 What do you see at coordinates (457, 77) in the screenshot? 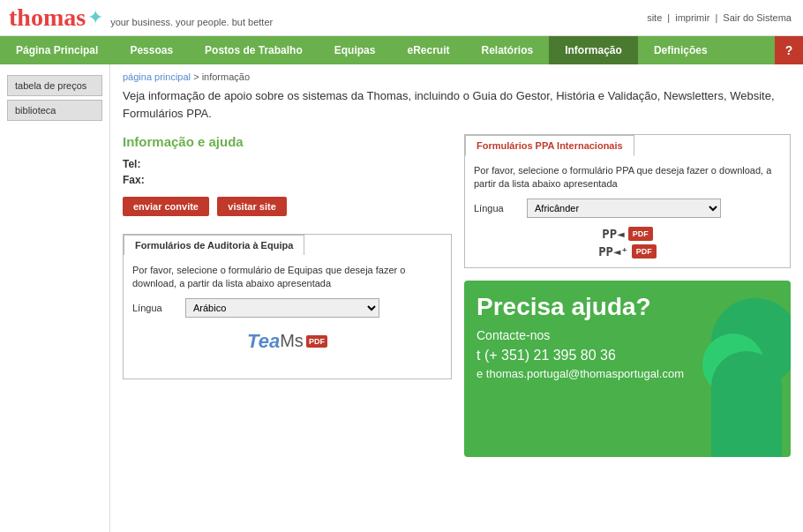
I see `breadcrumb: página principal > informação` at bounding box center [457, 77].